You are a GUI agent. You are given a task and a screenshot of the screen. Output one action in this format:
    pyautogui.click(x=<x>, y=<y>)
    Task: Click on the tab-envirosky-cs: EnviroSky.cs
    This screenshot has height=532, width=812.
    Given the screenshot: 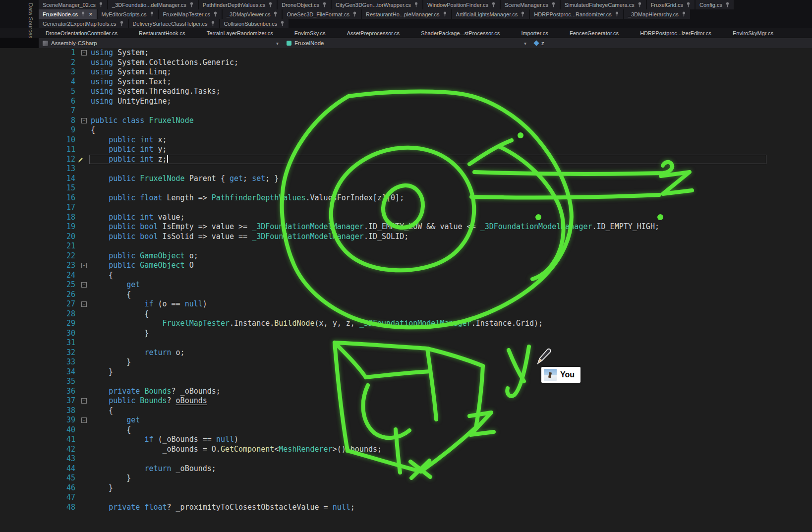 What is the action you would take?
    pyautogui.click(x=310, y=33)
    